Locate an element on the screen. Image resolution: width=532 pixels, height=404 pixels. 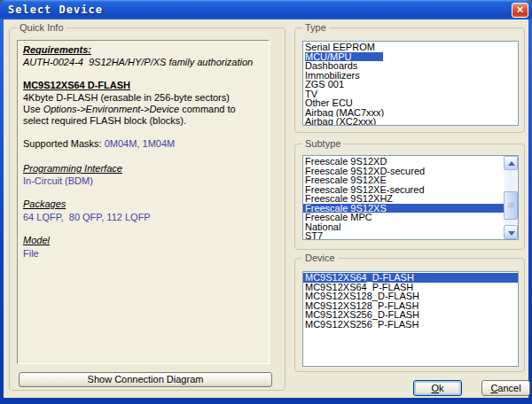
subtype-list-rows: Freescale 9S12XDFreescale 9S12XD-secured… is located at coordinates (403, 198).